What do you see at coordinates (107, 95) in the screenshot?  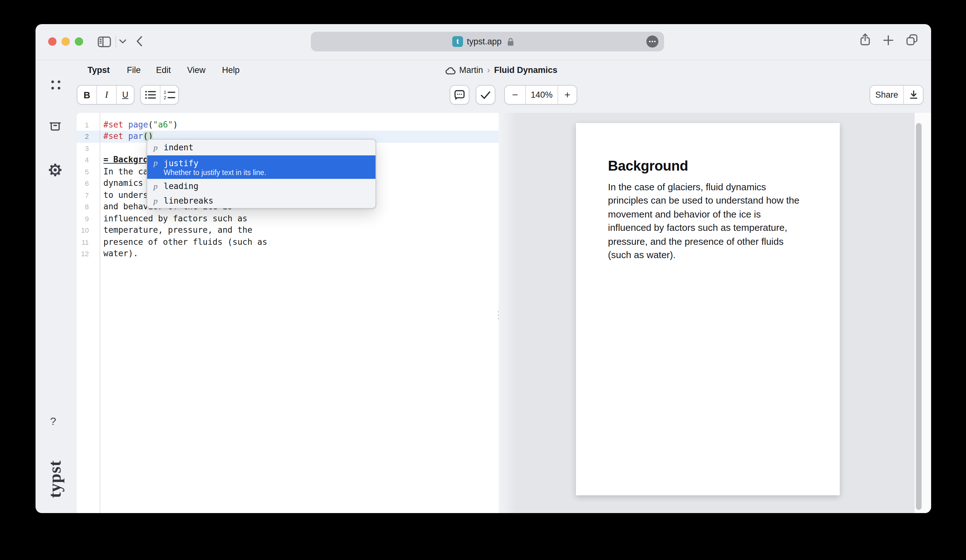 I see `italic-button: I` at bounding box center [107, 95].